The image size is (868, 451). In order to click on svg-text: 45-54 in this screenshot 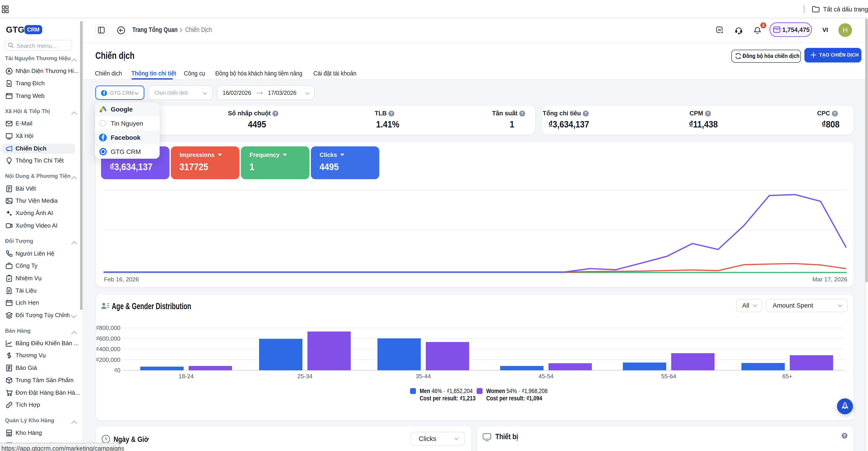, I will do `click(546, 376)`.